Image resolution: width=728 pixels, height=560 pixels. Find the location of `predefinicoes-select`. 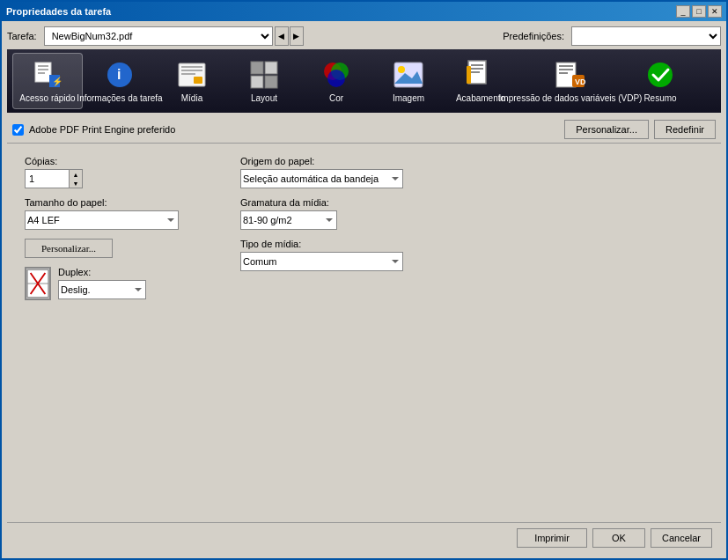

predefinicoes-select is located at coordinates (646, 36).